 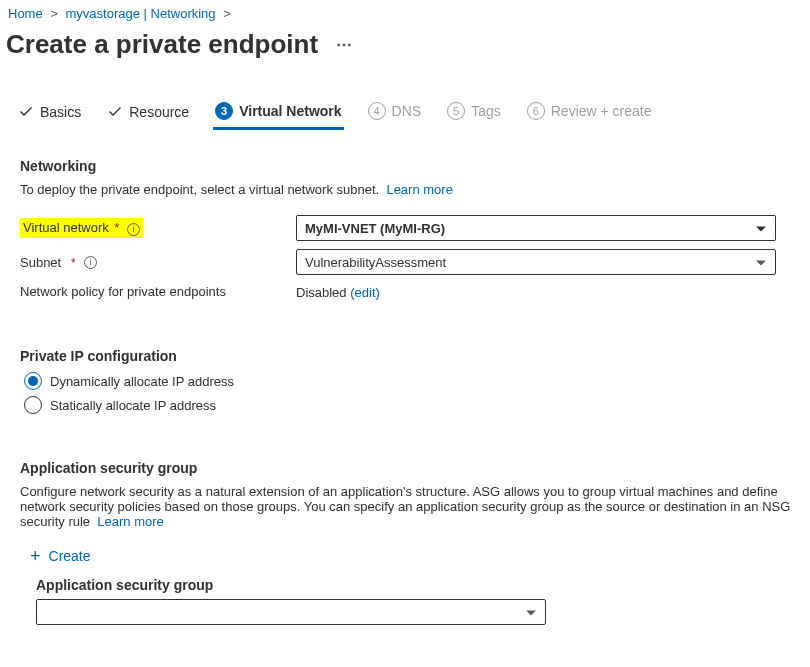 I want to click on step-number-badge: 4, so click(x=377, y=111).